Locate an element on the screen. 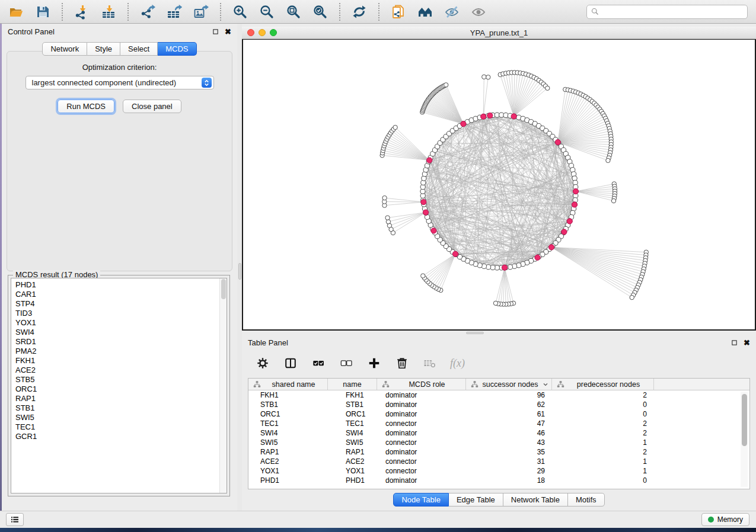  hide-selected-button is located at coordinates (452, 12).